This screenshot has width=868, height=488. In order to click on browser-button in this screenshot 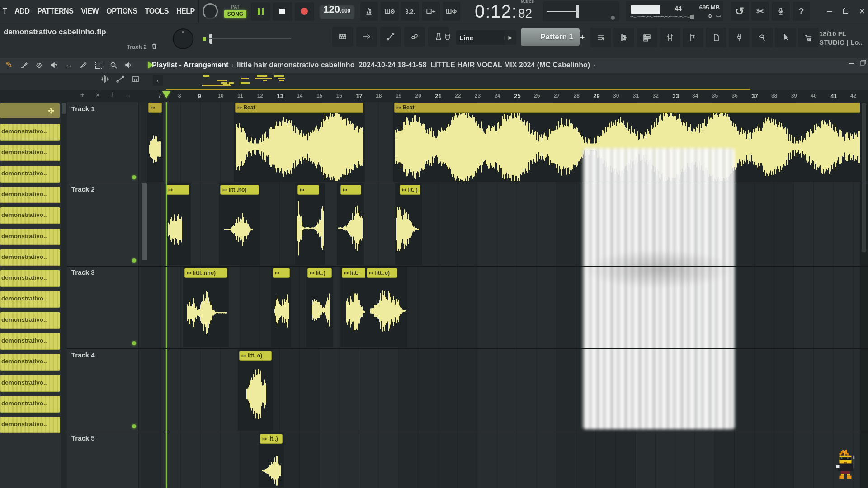, I will do `click(693, 38)`.